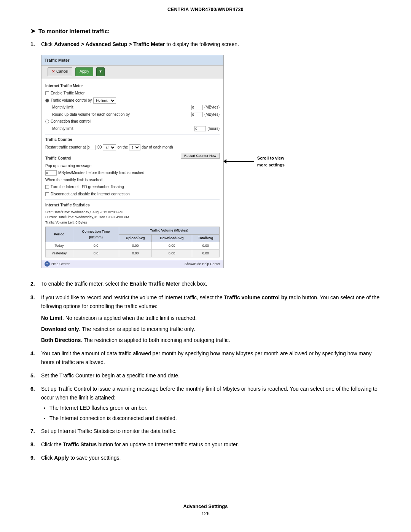 The width and height of the screenshot is (411, 532). Describe the element at coordinates (47, 101) in the screenshot. I see `tm-volume-radio` at that location.